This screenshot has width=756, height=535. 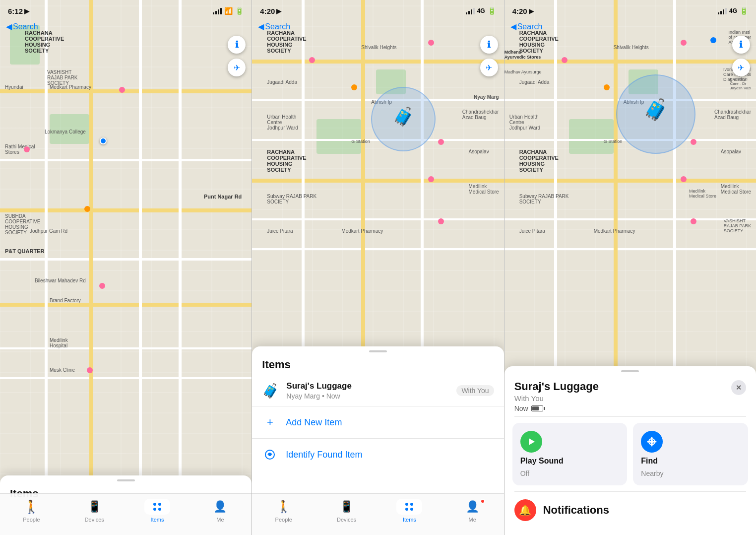 I want to click on identify-icon, so click(x=270, y=455).